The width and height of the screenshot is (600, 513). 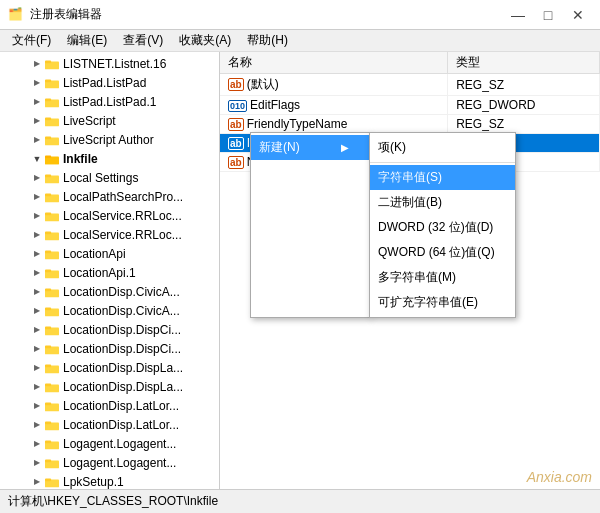 I want to click on tree-item: ▶ ListPad.ListPad.1, so click(x=110, y=102).